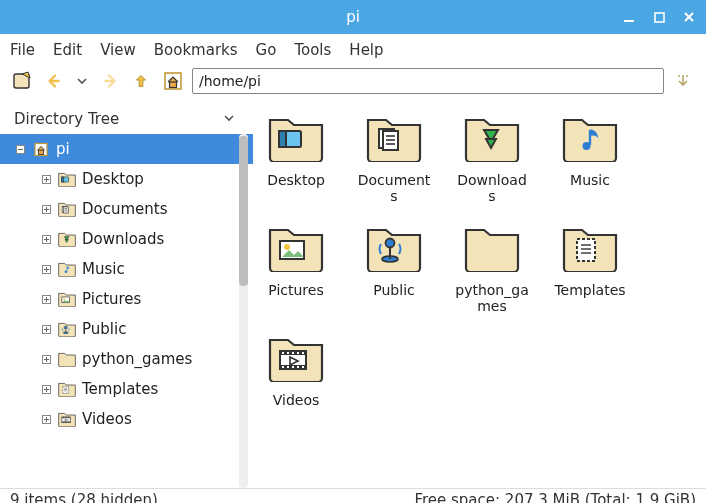 Image resolution: width=706 pixels, height=503 pixels. What do you see at coordinates (126, 419) in the screenshot?
I see `tree-item: Videos` at bounding box center [126, 419].